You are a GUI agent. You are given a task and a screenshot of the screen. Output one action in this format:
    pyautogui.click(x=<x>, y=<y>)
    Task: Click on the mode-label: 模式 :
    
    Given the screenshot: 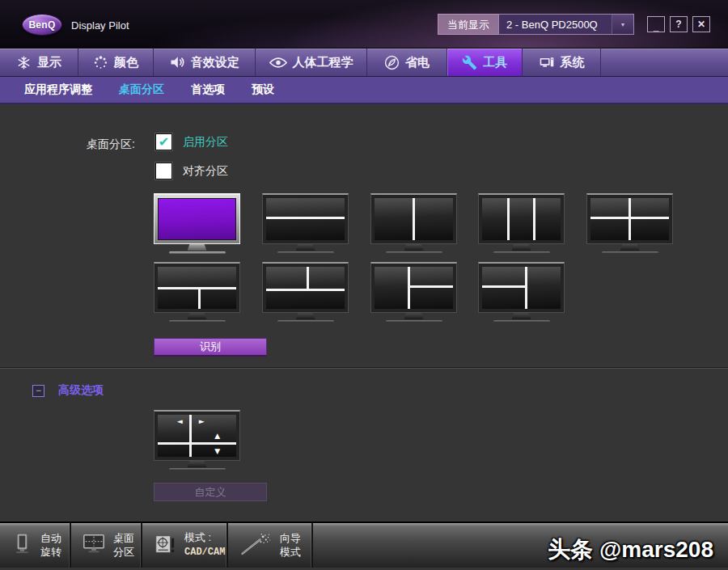 What is the action you would take?
    pyautogui.click(x=197, y=537)
    